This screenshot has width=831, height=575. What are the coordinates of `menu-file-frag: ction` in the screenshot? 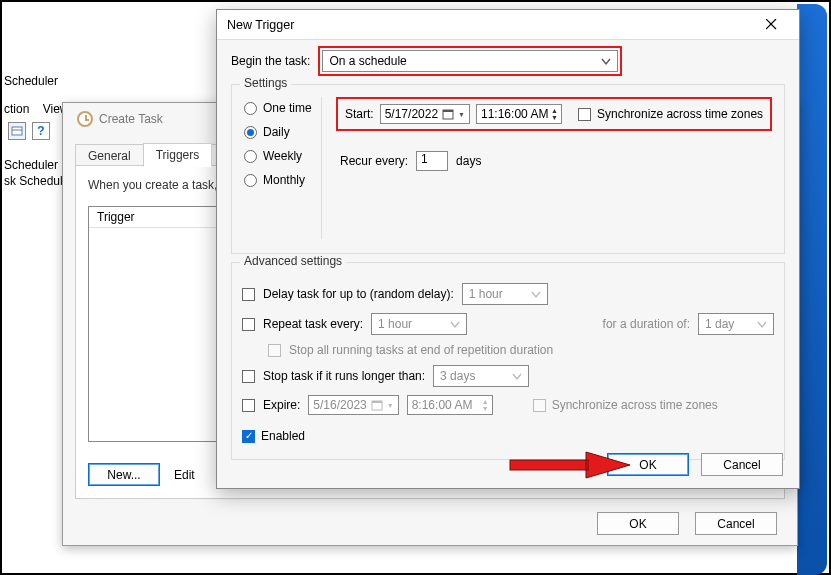 It's located at (16, 109).